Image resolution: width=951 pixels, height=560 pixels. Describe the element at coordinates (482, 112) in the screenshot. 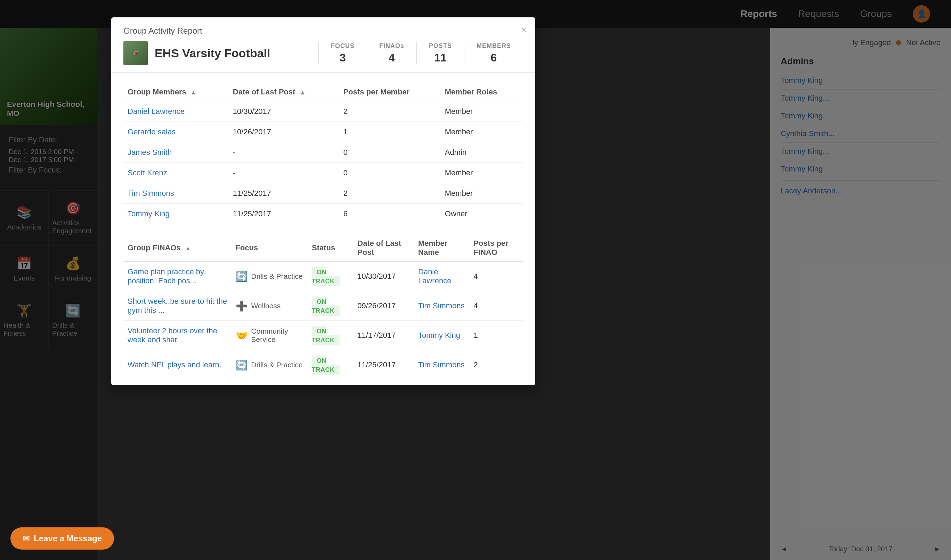

I see `member-0-role: Member` at that location.